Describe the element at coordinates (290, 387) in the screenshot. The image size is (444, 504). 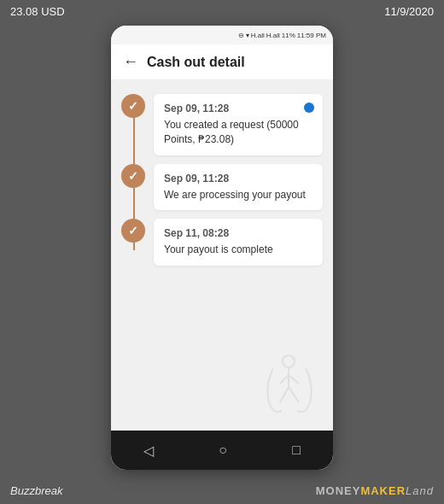
I see `watermark` at that location.